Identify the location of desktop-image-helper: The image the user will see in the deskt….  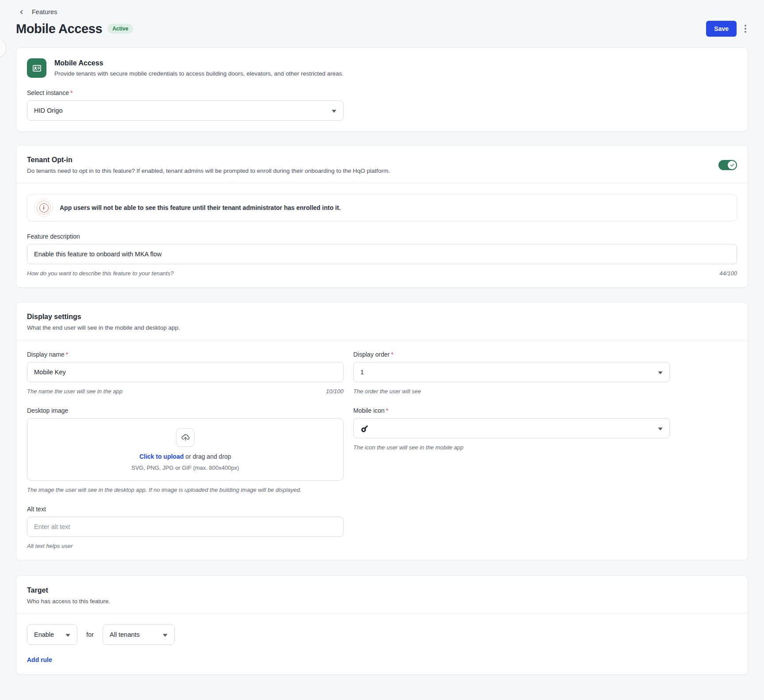
(164, 490).